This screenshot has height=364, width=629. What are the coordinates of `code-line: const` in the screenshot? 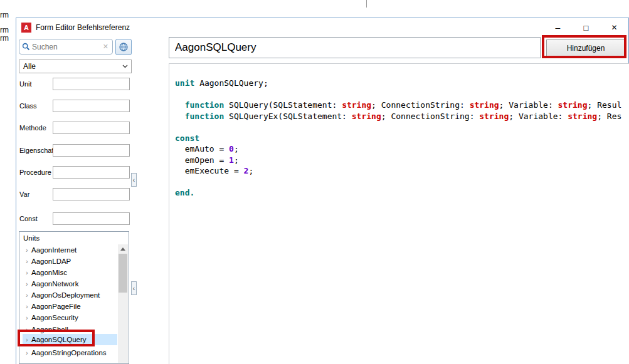 It's located at (402, 138).